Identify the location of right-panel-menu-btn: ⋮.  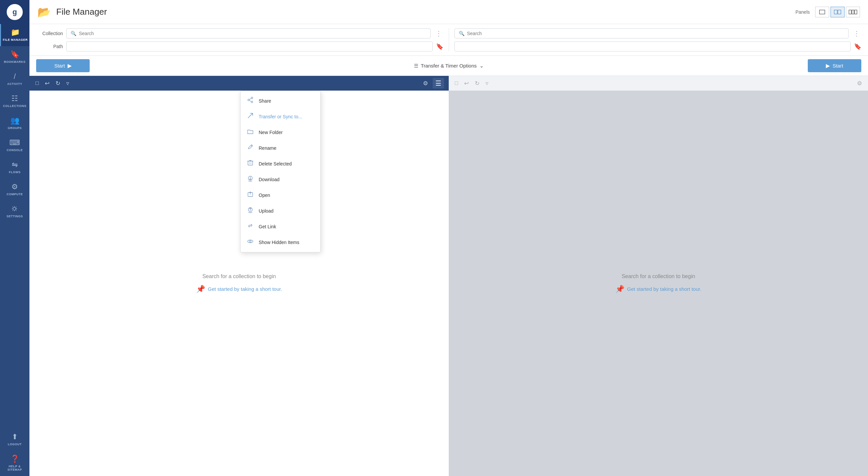
(857, 33).